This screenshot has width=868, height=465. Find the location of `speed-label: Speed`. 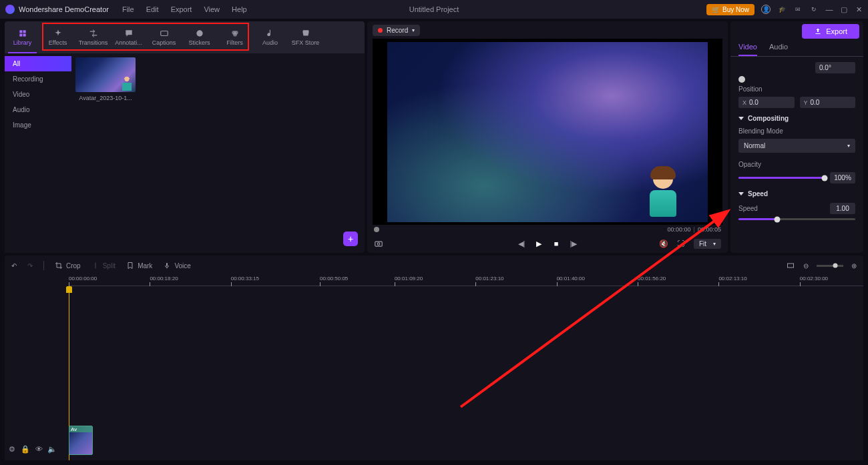

speed-label: Speed is located at coordinates (748, 208).